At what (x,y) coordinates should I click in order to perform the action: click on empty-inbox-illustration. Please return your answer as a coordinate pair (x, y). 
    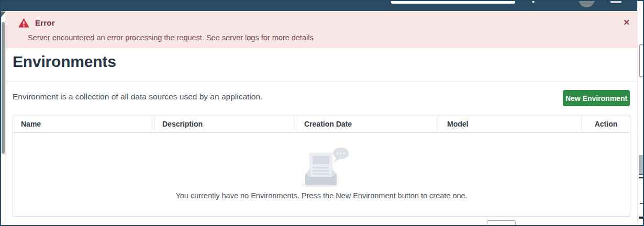
    Looking at the image, I should click on (321, 167).